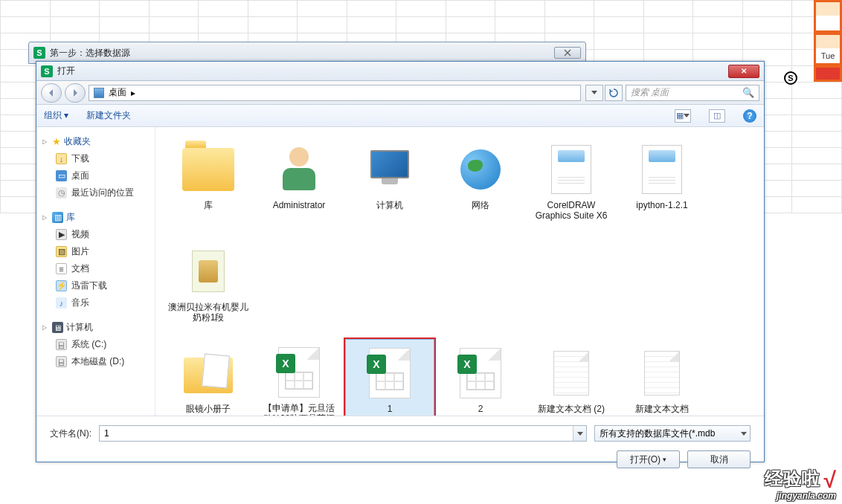 Image resolution: width=842 pixels, height=504 pixels. What do you see at coordinates (400, 93) in the screenshot?
I see `nav-row: 桌面 ▸ 搜索 桌面 🔍` at bounding box center [400, 93].